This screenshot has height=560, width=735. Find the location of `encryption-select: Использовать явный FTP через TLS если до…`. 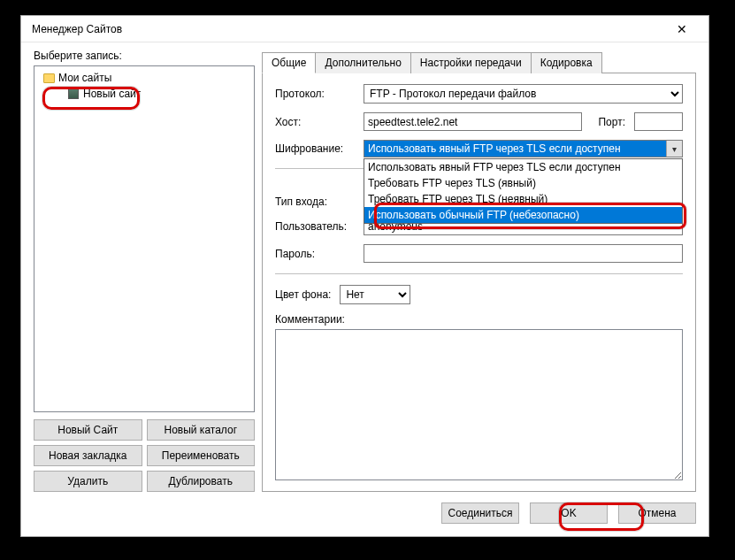

encryption-select: Использовать явный FTP через TLS если до… is located at coordinates (524, 149).